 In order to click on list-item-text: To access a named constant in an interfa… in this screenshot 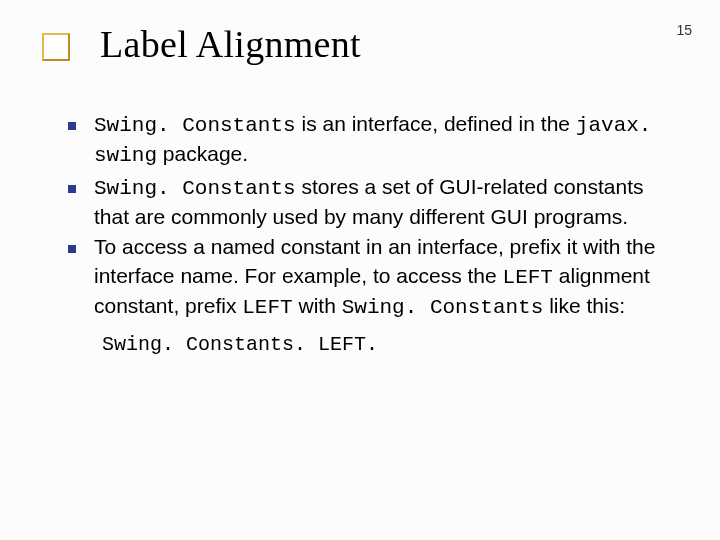, I will do `click(377, 278)`.